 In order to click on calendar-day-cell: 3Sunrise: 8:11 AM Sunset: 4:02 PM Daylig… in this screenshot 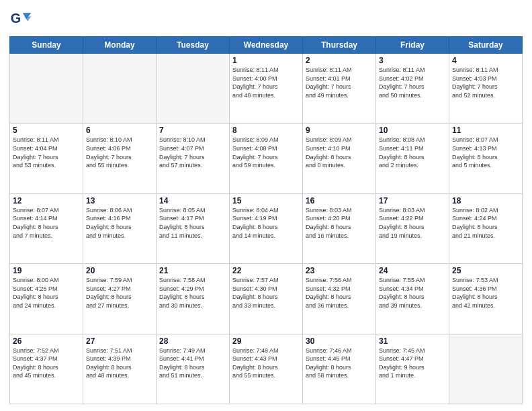, I will do `click(412, 89)`.